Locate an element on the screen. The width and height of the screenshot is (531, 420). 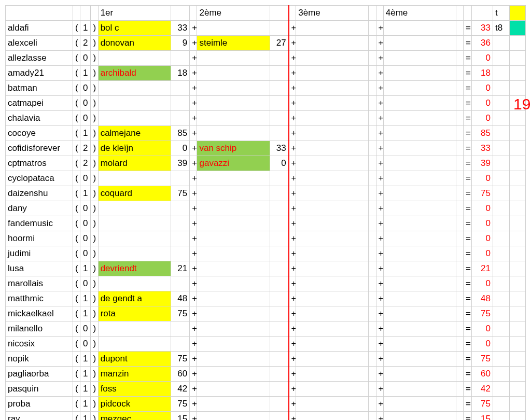
rider2: gavazzi is located at coordinates (233, 164).